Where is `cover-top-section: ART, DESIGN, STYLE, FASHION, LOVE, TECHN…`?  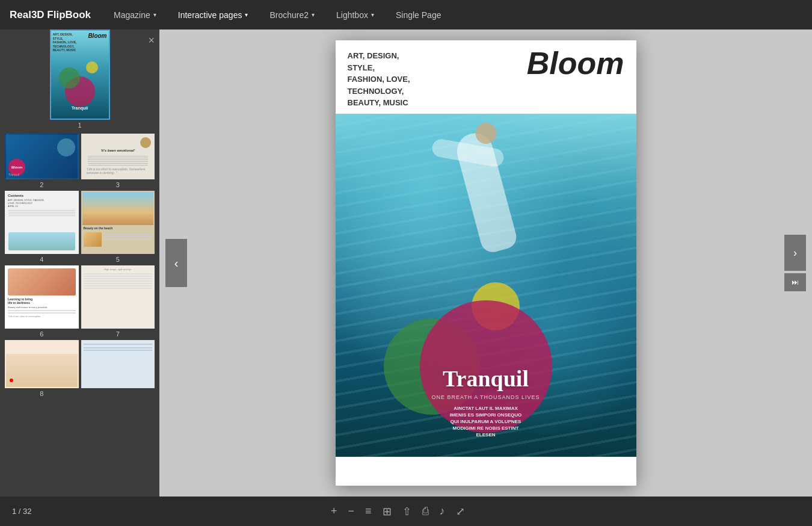
cover-top-section: ART, DESIGN, STYLE, FASHION, LOVE, TECHN… is located at coordinates (486, 77).